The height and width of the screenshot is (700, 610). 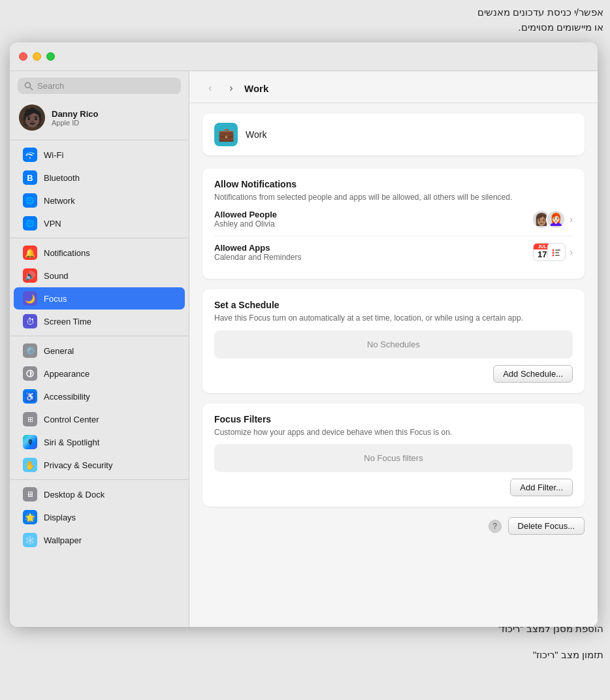 What do you see at coordinates (393, 526) in the screenshot?
I see `bottom-row: ? Delete Focus...` at bounding box center [393, 526].